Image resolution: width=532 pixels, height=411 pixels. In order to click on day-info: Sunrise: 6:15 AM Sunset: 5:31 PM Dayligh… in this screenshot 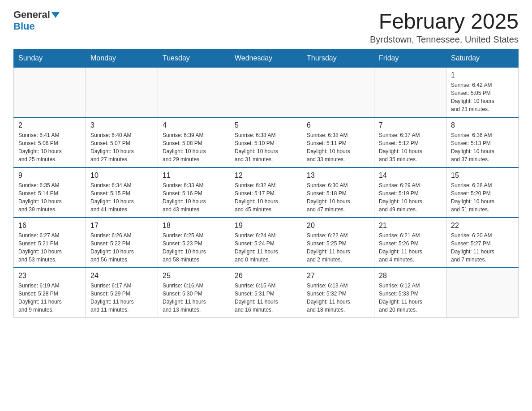, I will do `click(266, 298)`.